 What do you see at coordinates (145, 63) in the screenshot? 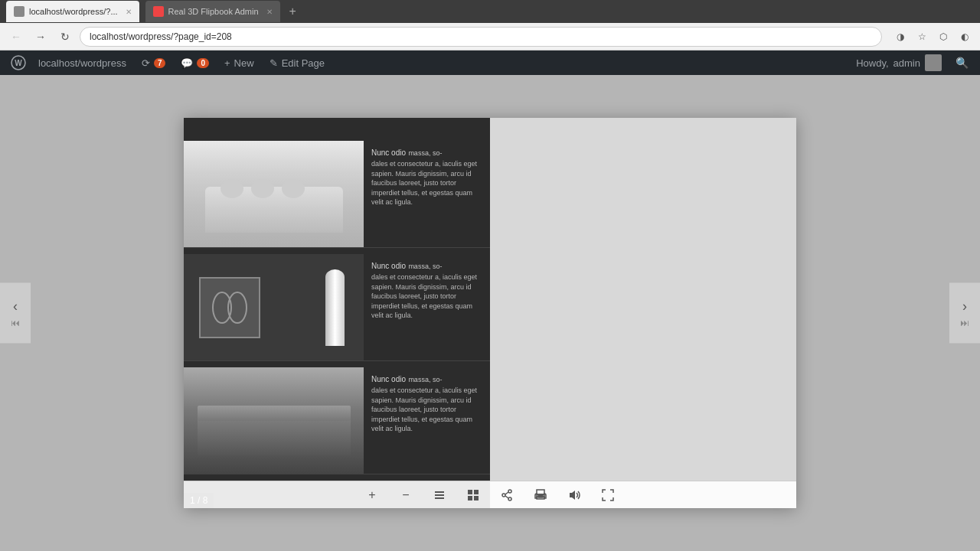
I see `updates-icon: ⟳` at bounding box center [145, 63].